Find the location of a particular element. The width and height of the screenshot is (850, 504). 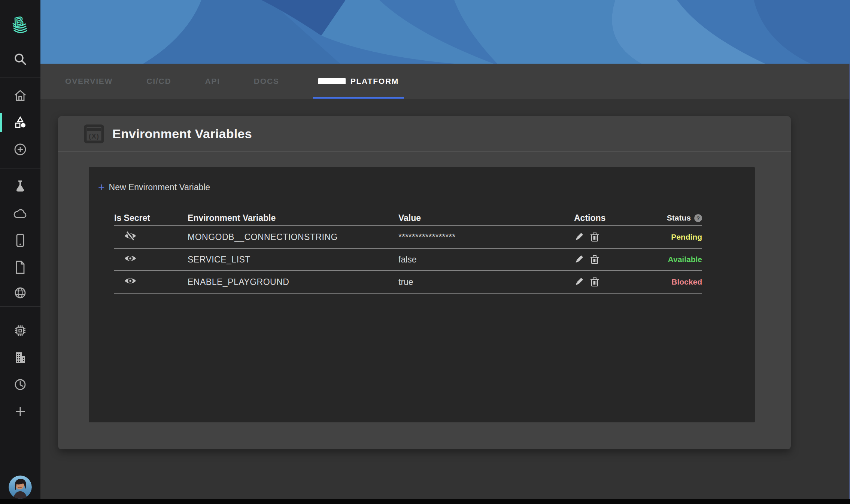

app-logo: B is located at coordinates (20, 26).